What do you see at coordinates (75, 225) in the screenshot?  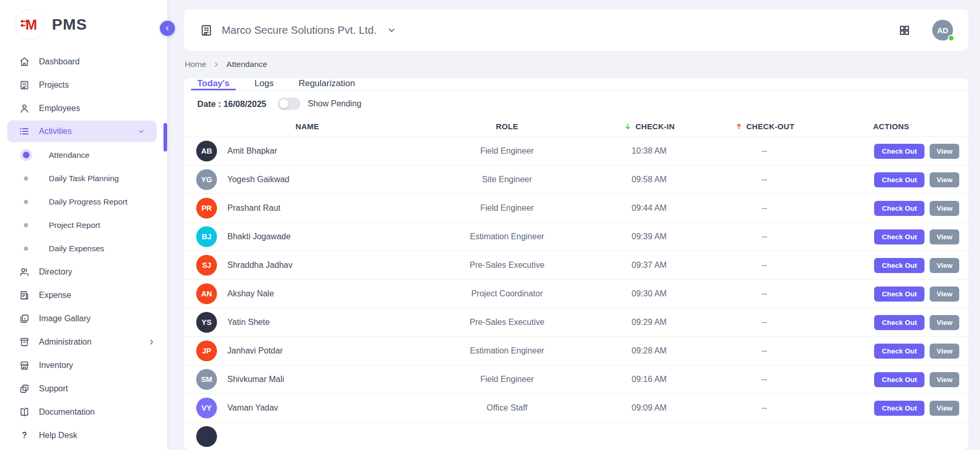 I see `sidebar-subitem-label: Project Report` at bounding box center [75, 225].